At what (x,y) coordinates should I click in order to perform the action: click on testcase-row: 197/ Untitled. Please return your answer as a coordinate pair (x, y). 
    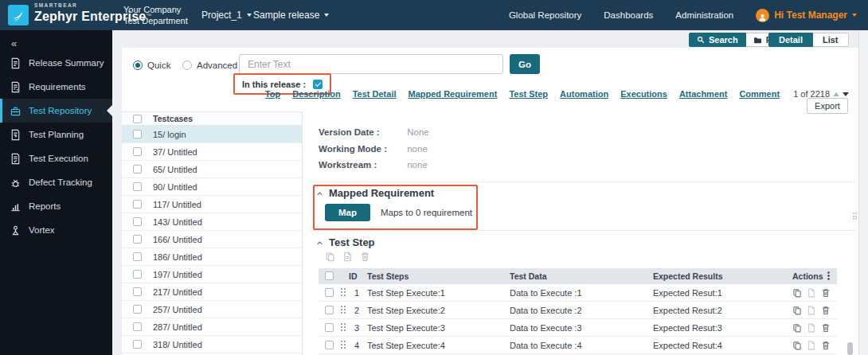
    Looking at the image, I should click on (212, 275).